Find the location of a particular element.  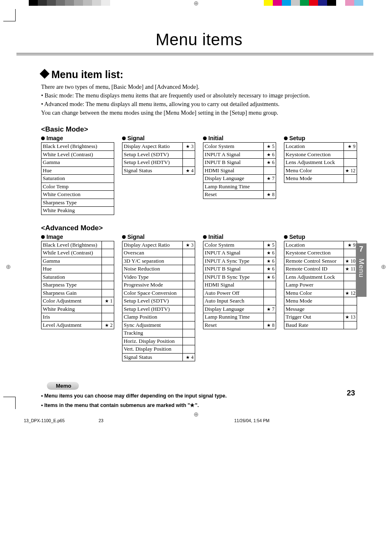

submenu-mark: ★ 7 is located at coordinates (270, 179).